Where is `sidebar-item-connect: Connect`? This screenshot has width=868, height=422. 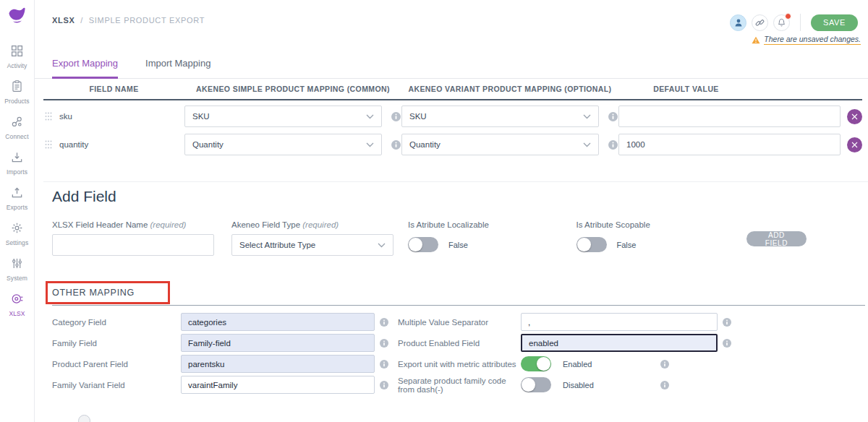 sidebar-item-connect: Connect is located at coordinates (17, 128).